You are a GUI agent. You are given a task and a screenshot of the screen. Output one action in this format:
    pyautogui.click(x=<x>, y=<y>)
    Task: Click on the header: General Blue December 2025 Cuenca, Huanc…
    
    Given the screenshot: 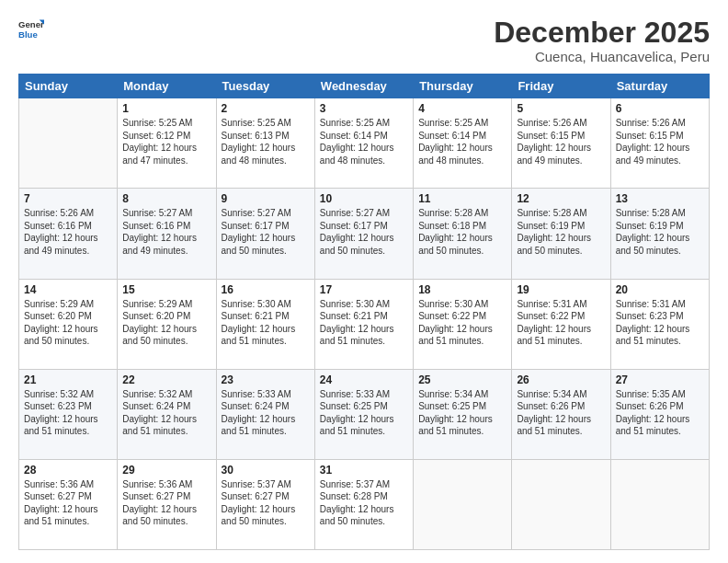 What is the action you would take?
    pyautogui.click(x=364, y=40)
    